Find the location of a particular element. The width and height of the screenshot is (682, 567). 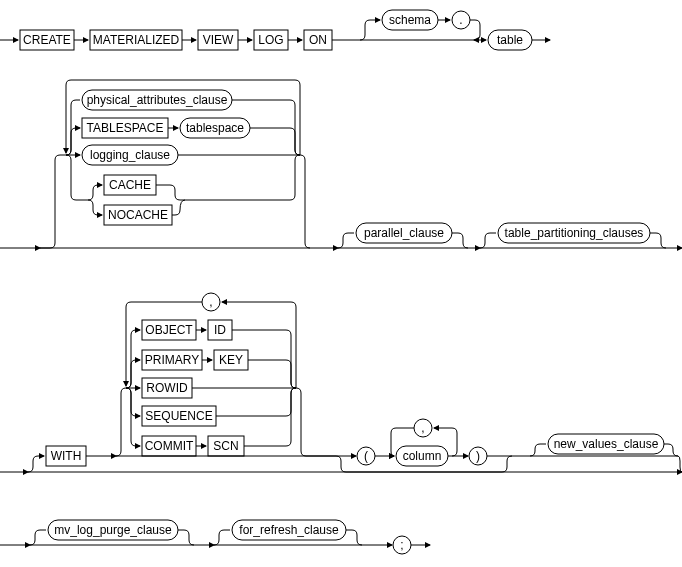

kw-nocache: NOCACHE is located at coordinates (138, 215).